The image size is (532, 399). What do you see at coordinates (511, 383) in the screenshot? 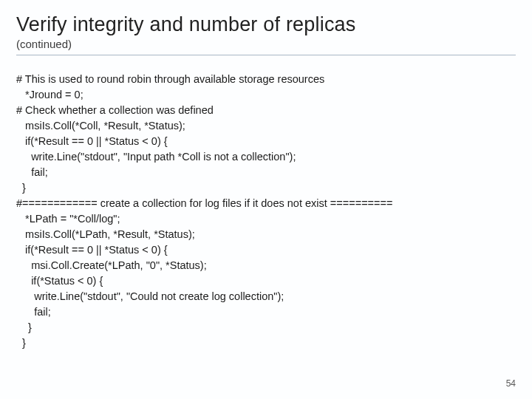
I see `page-number: 54` at bounding box center [511, 383].